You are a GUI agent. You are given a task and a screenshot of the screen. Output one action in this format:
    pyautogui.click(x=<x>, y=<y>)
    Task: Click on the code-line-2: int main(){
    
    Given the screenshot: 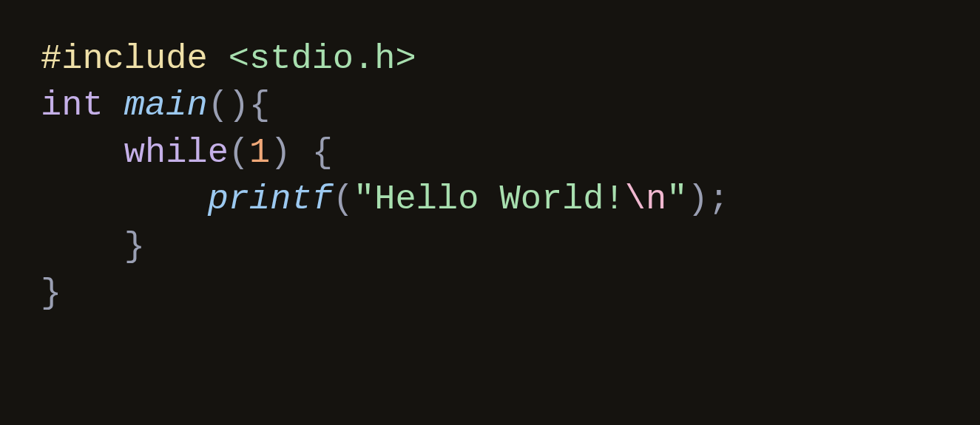 What is the action you would take?
    pyautogui.click(x=155, y=105)
    